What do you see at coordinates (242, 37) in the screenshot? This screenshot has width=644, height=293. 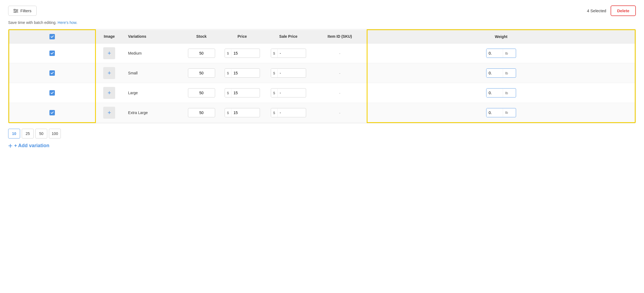 I see `col-header-price: Price` at bounding box center [242, 37].